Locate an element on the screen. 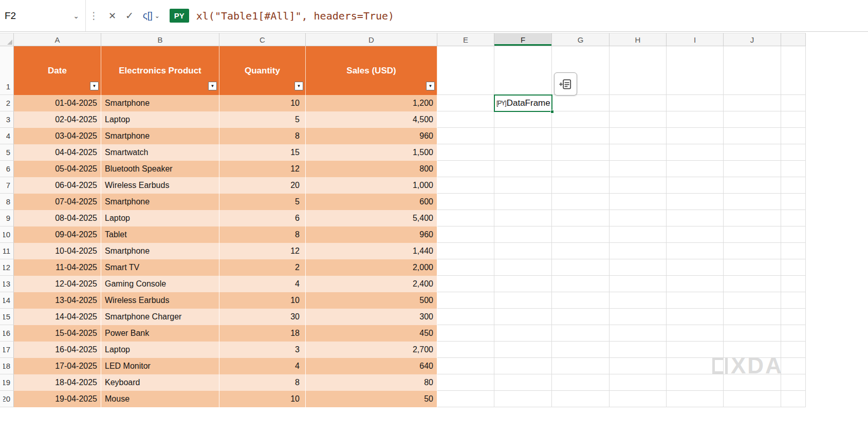 Image resolution: width=868 pixels, height=436 pixels. cell-C16: 18 is located at coordinates (263, 333).